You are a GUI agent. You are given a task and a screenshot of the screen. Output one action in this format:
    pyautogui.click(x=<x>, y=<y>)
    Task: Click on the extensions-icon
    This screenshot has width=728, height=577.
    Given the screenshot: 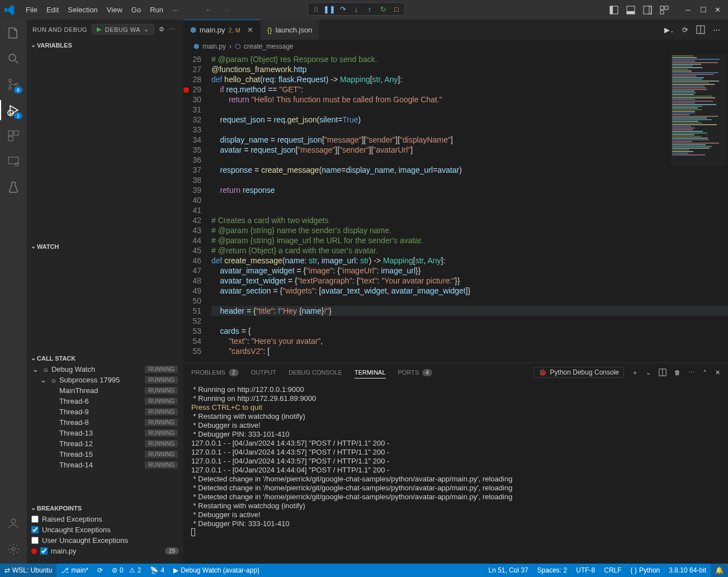 What is the action you would take?
    pyautogui.click(x=13, y=136)
    